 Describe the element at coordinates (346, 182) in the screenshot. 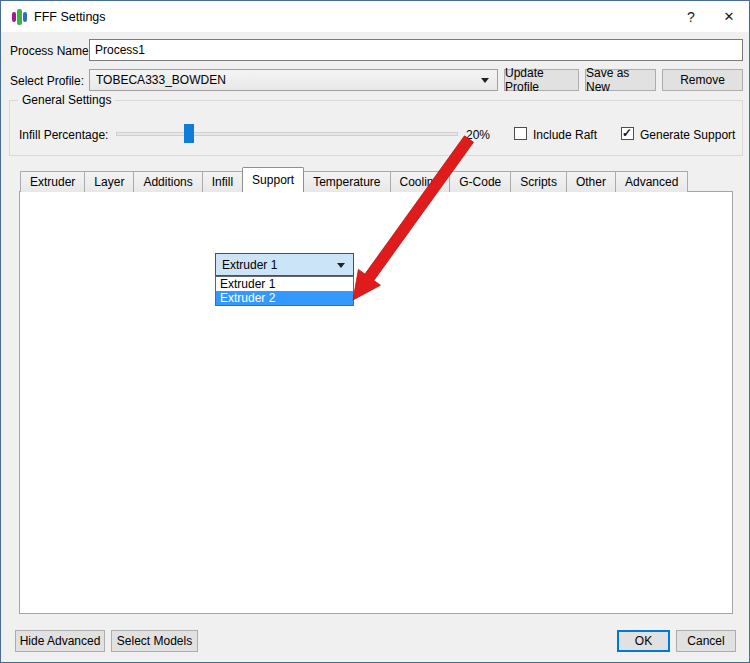

I see `tab-temperature: Temperature` at that location.